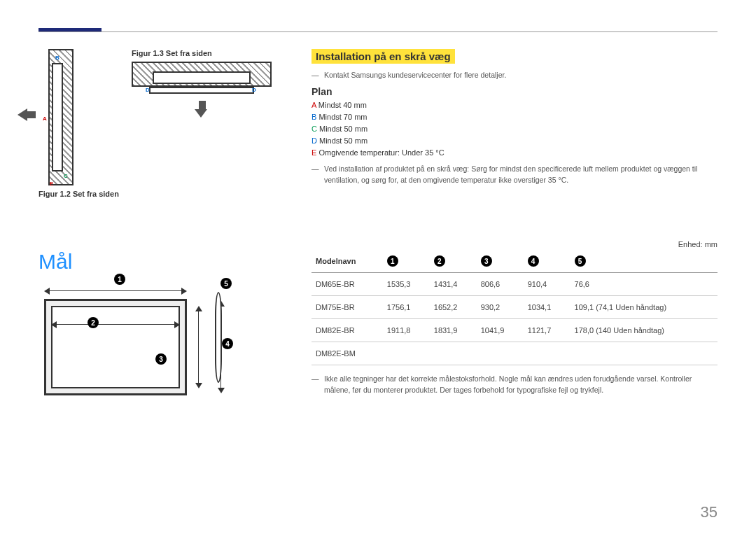  I want to click on page-number: 35, so click(709, 512).